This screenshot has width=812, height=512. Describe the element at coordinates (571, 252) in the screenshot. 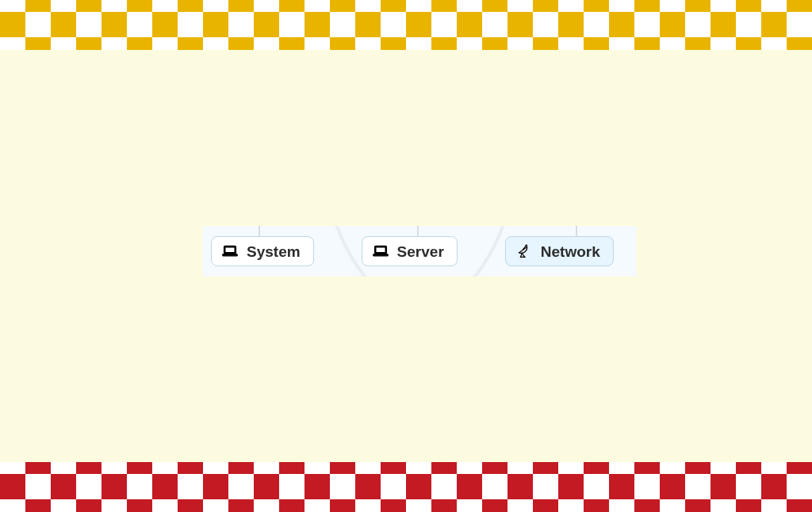

I see `network-button-label: Network` at that location.